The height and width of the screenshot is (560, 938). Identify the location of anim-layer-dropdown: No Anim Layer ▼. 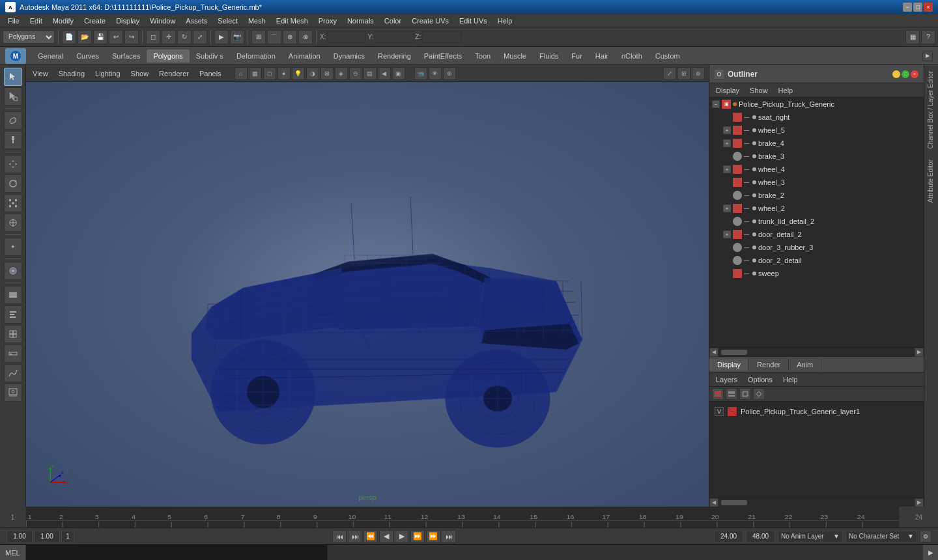
(810, 537).